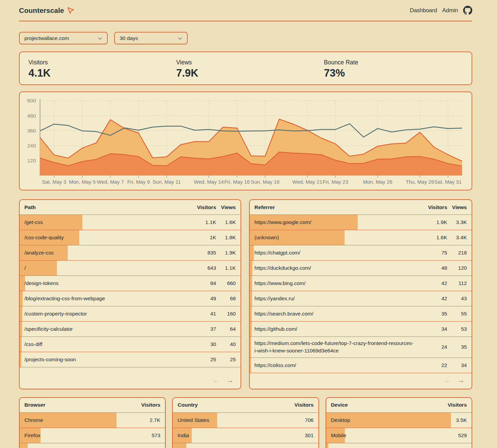 This screenshot has height=448, width=497. Describe the element at coordinates (434, 365) in the screenshot. I see `row-visitors: 22` at that location.